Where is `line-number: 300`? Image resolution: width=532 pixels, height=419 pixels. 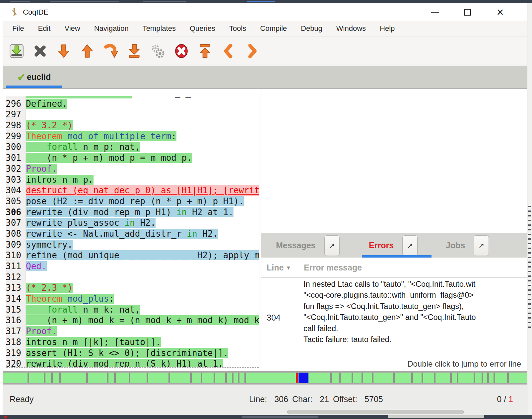 line-number: 300 is located at coordinates (14, 147).